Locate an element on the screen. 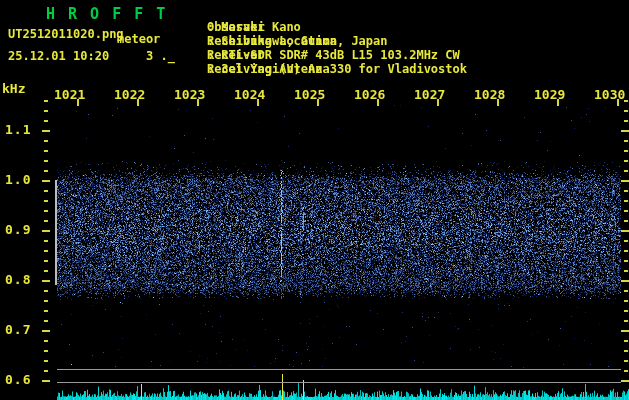 The height and width of the screenshot is (400, 629). info-row-observer: Observer: Masaki Kano is located at coordinates (192, 12).